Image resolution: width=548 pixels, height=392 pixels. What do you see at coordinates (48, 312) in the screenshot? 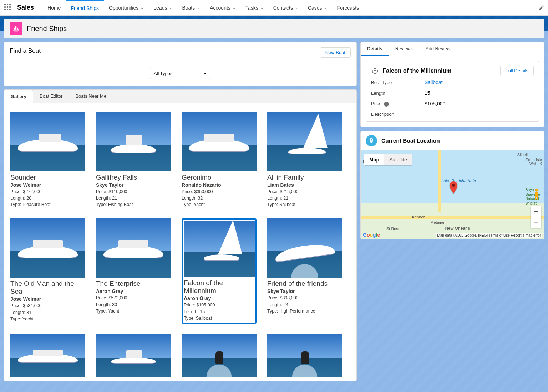
I see `boat-meta: Price: $534,000Length: 31Type: Yacht` at bounding box center [48, 312].